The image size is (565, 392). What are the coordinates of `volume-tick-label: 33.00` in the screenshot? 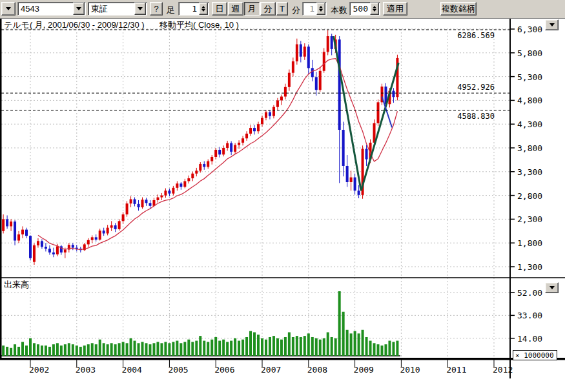 It's located at (529, 315).